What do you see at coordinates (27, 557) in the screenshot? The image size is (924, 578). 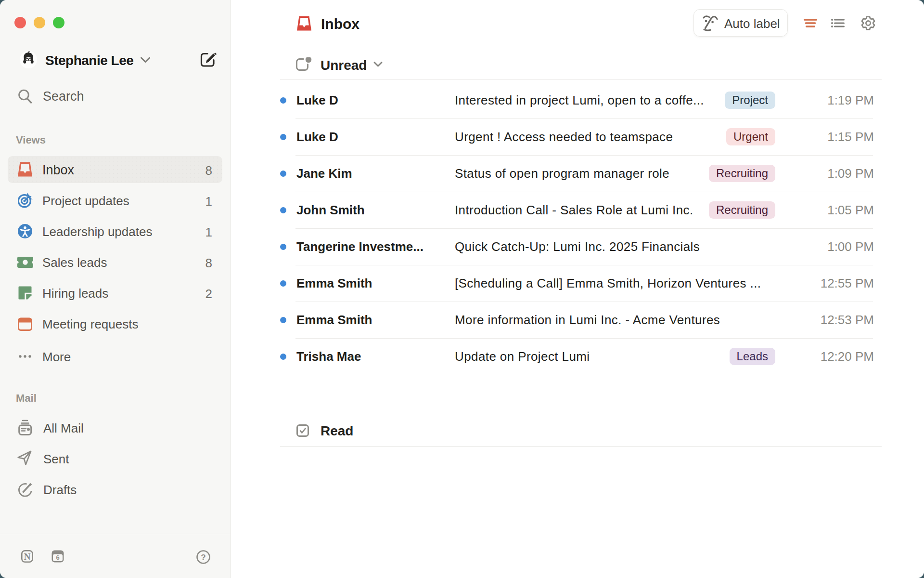 I see `svg-text: N` at bounding box center [27, 557].